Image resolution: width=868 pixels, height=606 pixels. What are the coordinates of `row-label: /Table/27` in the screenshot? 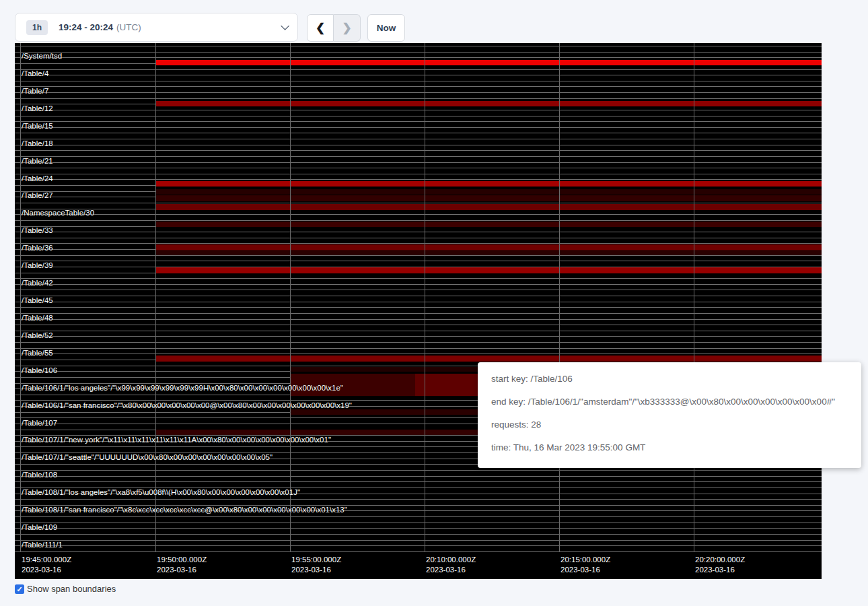 It's located at (38, 195).